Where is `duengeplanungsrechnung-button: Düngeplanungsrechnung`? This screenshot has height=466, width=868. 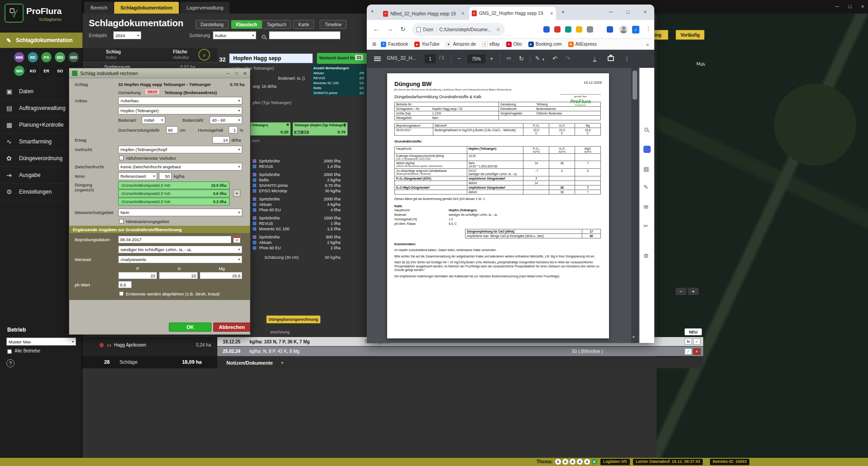 duengeplanungsrechnung-button: Düngeplanungsrechnung is located at coordinates (293, 319).